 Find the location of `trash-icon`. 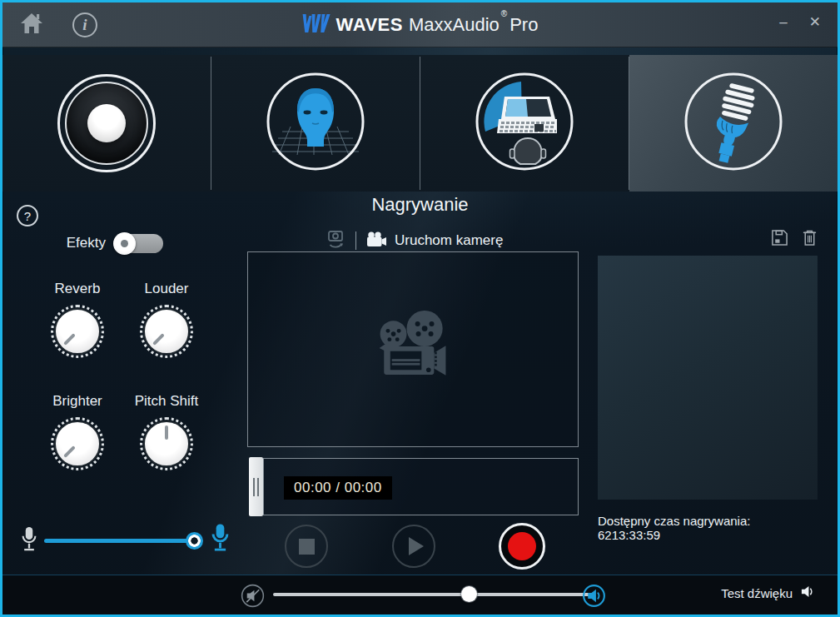

trash-icon is located at coordinates (809, 240).